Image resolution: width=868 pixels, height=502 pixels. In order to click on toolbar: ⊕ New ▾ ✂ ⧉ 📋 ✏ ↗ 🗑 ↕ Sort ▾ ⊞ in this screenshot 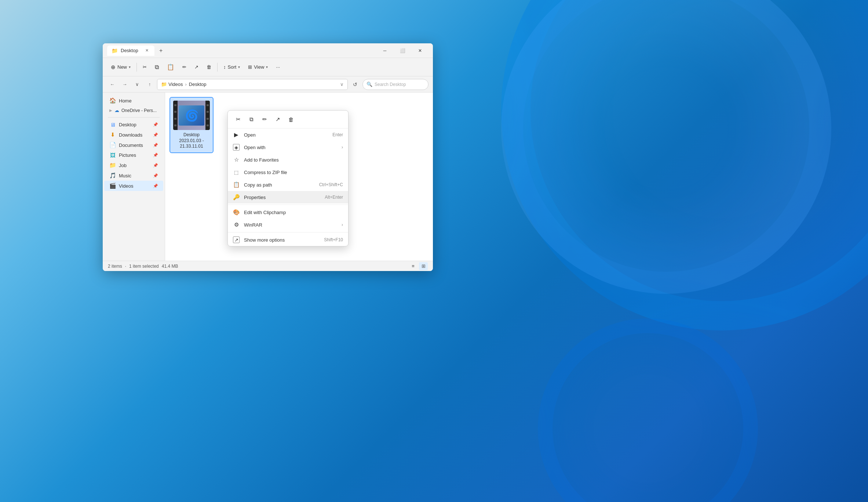, I will do `click(268, 67)`.